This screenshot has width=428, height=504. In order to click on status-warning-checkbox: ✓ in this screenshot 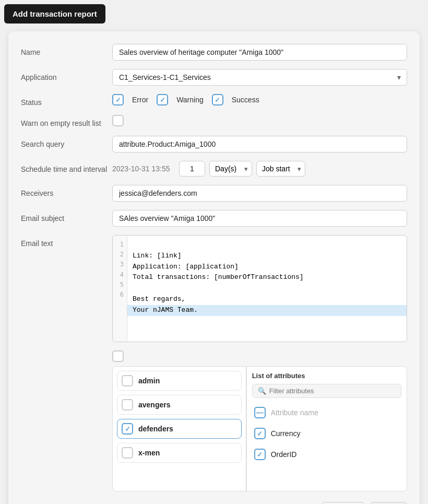, I will do `click(162, 100)`.